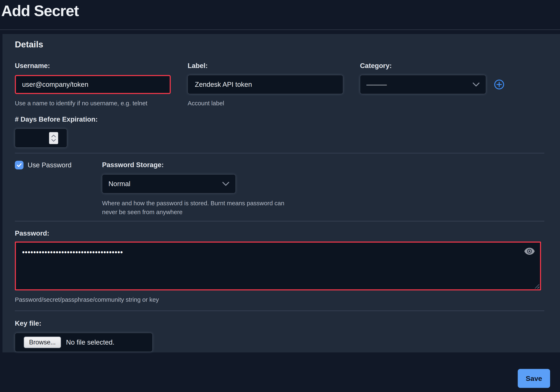  Describe the element at coordinates (323, 208) in the screenshot. I see `password-storage-help: Where and how the password is stored. Bu…` at that location.